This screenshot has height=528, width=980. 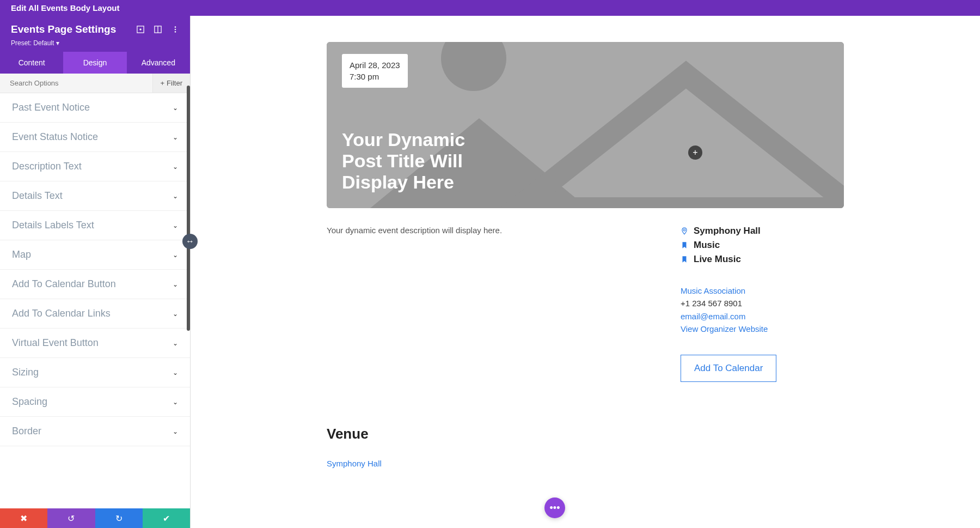 What do you see at coordinates (762, 329) in the screenshot?
I see `organizer-website-link: View Organizer Website` at bounding box center [762, 329].